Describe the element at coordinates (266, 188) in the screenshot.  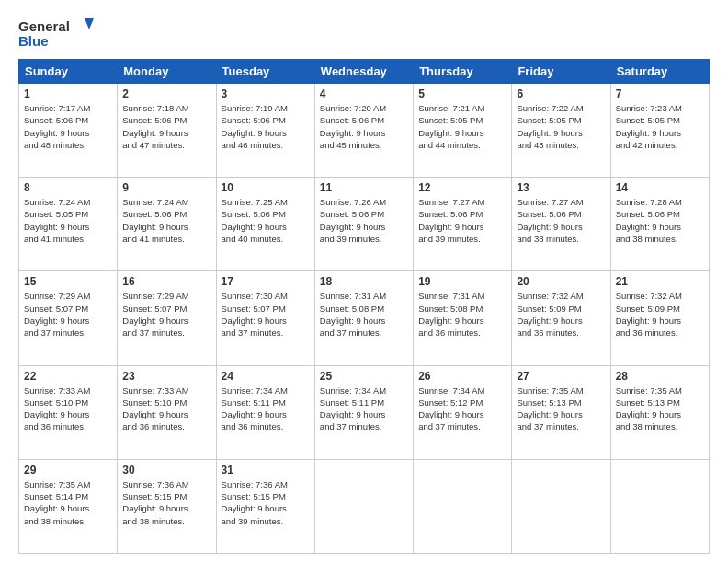
I see `day-number: 10` at that location.